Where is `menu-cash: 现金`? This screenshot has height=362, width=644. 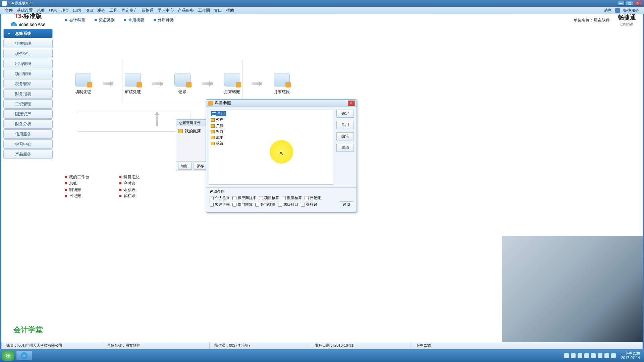
menu-cash: 现金 is located at coordinates (65, 11).